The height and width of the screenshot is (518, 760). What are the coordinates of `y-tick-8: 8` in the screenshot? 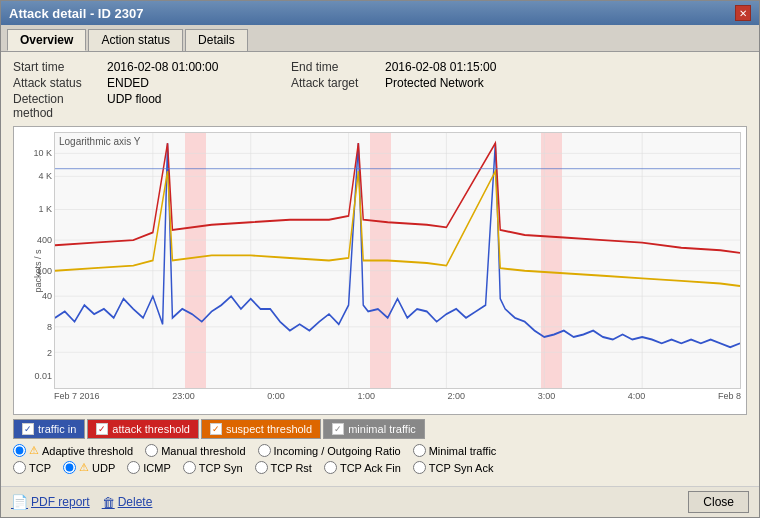 It's located at (50, 327).